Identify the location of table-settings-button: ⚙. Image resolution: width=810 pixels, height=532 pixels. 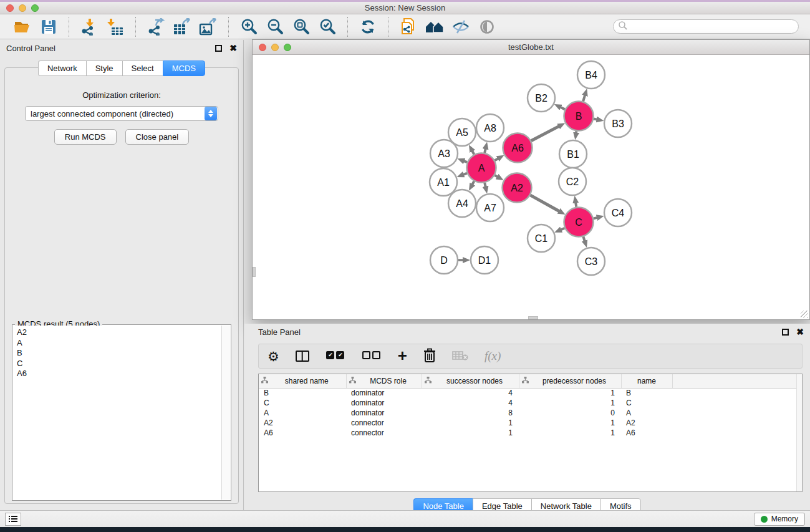
(273, 356).